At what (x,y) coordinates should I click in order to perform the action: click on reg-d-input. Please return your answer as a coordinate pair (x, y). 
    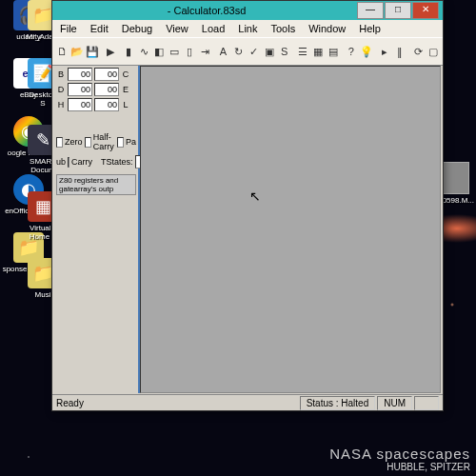
    Looking at the image, I should click on (80, 89).